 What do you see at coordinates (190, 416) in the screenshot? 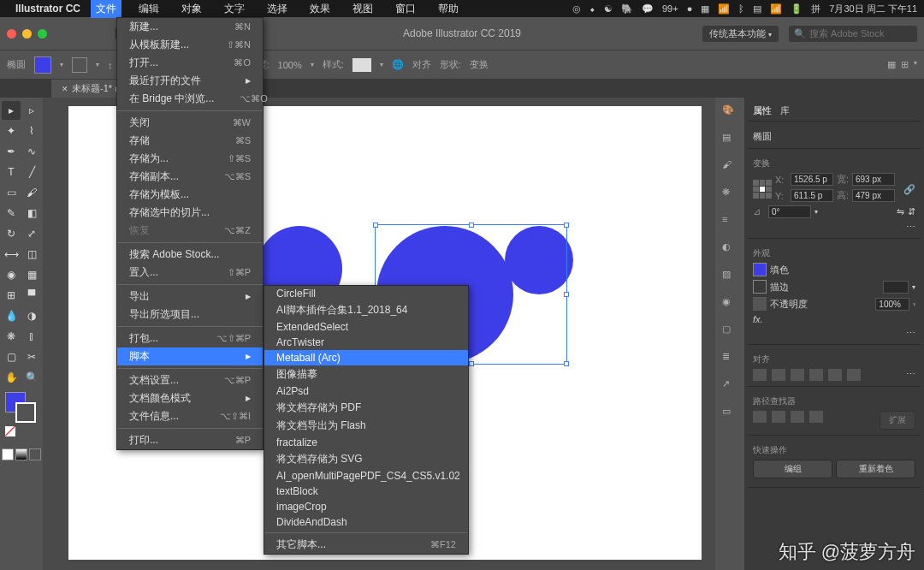
I see `file-menu-item: 文件信息...⌥⇧⌘I` at bounding box center [190, 416].